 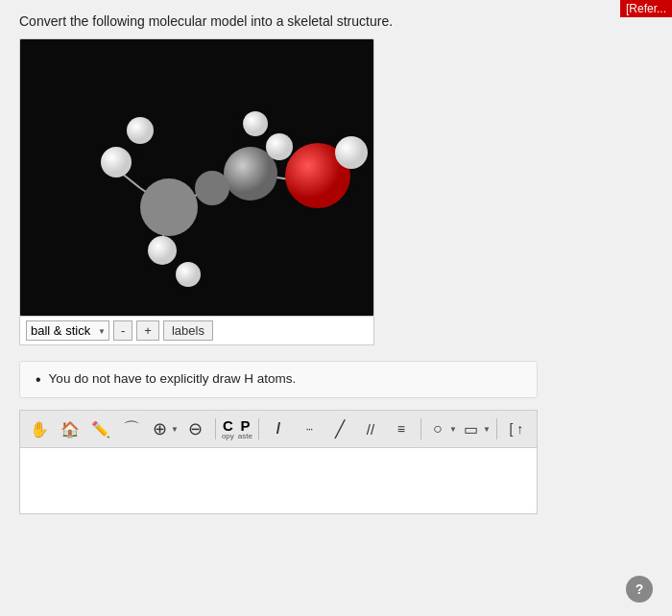 What do you see at coordinates (246, 430) in the screenshot?
I see `paste-tool: P aste` at bounding box center [246, 430].